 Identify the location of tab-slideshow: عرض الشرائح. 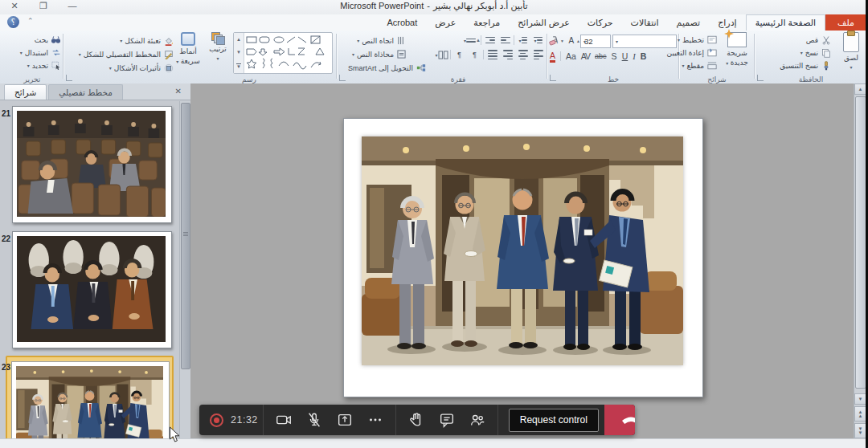
(543, 22).